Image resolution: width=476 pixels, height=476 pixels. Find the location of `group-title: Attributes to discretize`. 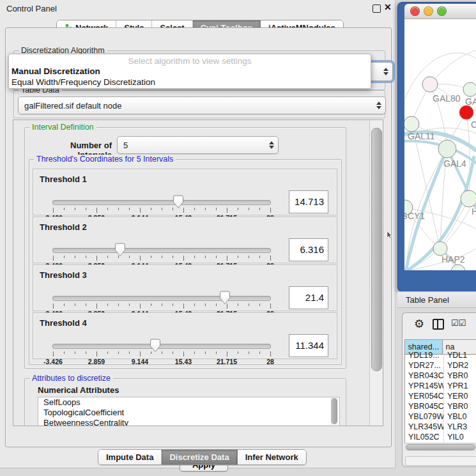

group-title: Attributes to discretize is located at coordinates (72, 378).